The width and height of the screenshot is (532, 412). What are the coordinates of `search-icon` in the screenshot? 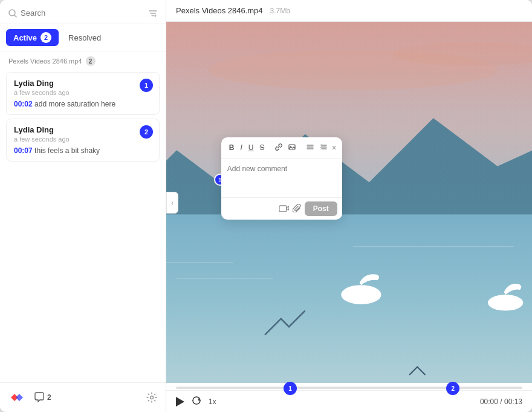 It's located at (13, 13).